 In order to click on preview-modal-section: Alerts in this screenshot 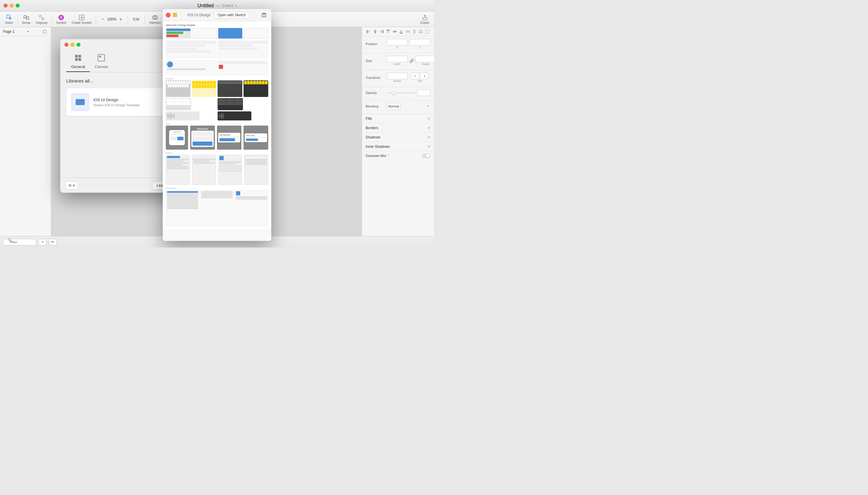, I will do `click(217, 136)`.